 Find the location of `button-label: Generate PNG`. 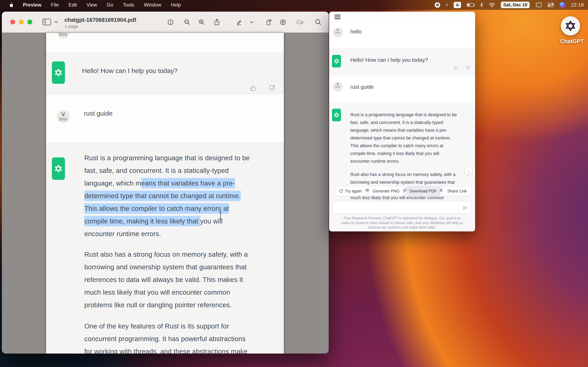

button-label: Generate PNG is located at coordinates (386, 191).